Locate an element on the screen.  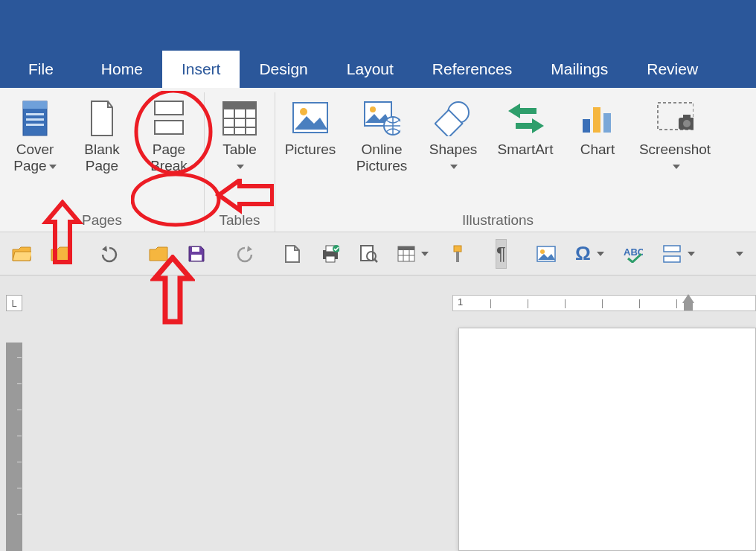
title-bar is located at coordinates (378, 25).